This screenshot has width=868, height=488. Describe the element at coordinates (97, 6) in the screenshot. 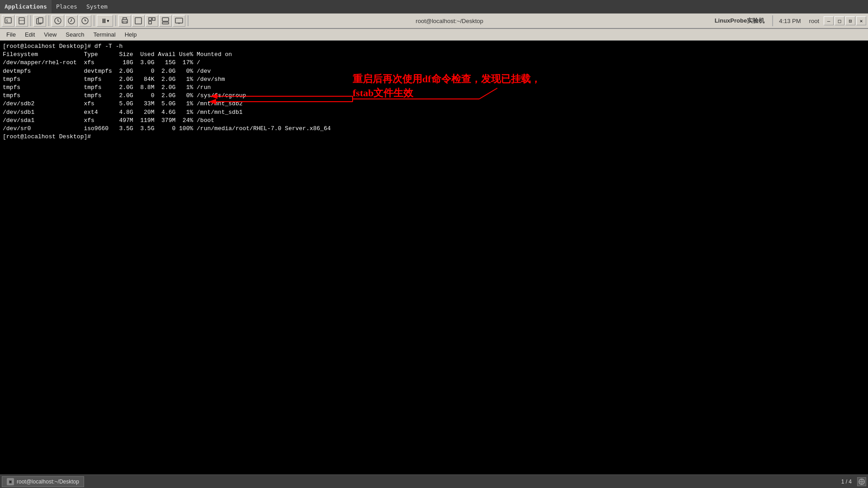

I see `system-menu: System` at that location.